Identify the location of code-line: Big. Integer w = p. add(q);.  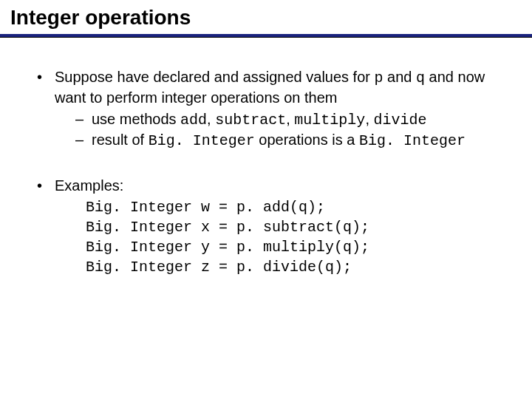
(298, 207).